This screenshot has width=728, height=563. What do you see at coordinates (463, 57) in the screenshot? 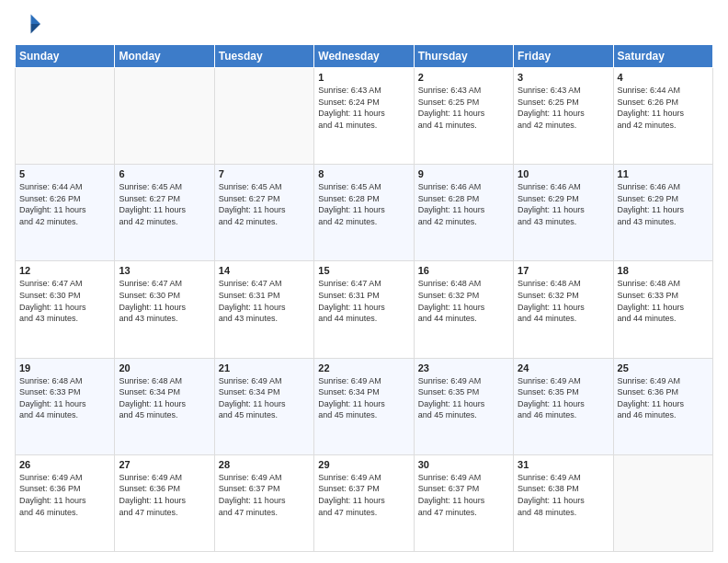
I see `weekday-header-thursday: Thursday` at bounding box center [463, 57].